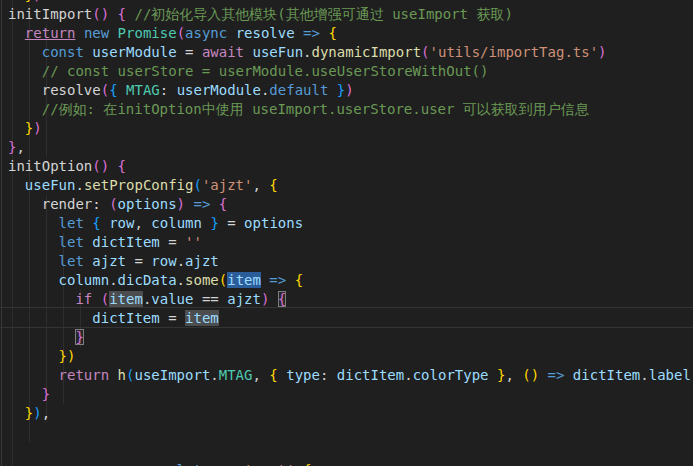 Image resolution: width=693 pixels, height=466 pixels. I want to click on code-line: let { row, column } = options, so click(156, 224).